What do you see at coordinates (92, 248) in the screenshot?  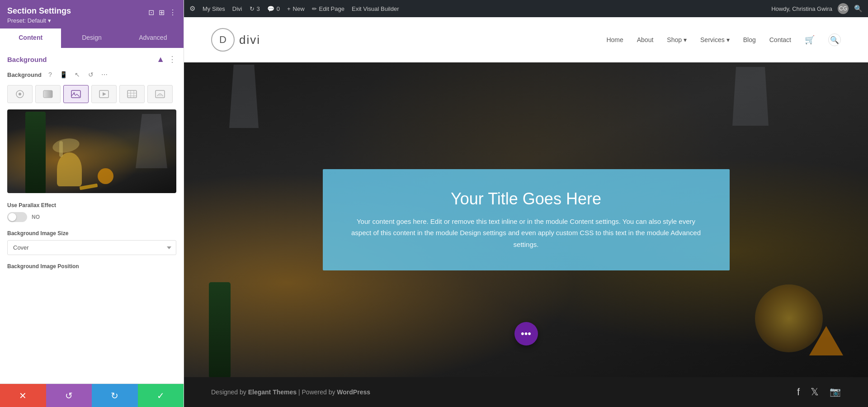 I see `bg-image-size-select: Cover Contain Auto Custom` at bounding box center [92, 248].